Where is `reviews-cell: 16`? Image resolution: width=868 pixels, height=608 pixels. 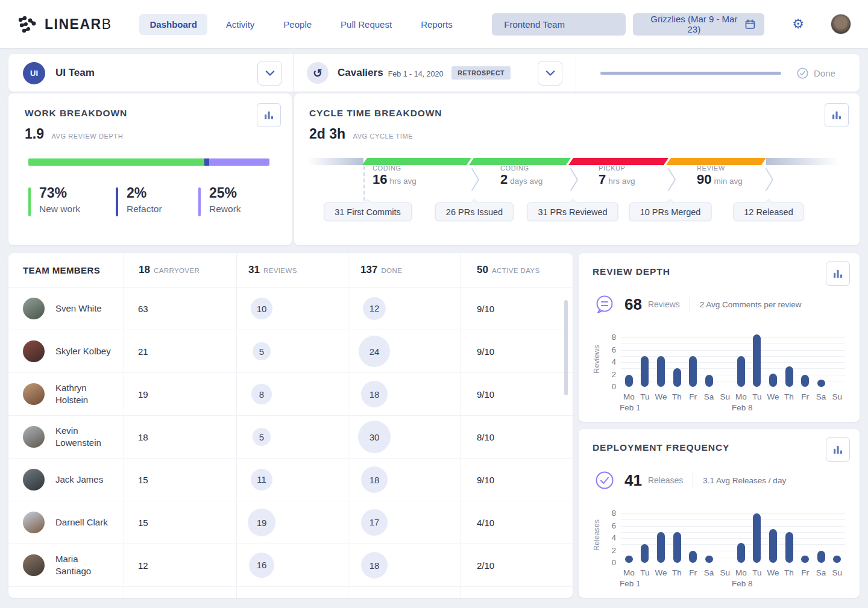
reviews-cell: 16 is located at coordinates (262, 565).